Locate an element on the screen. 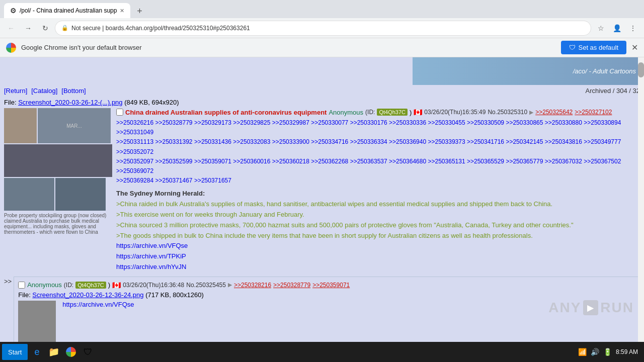 The width and height of the screenshot is (644, 362). url-1: https://archive.vn/VFQse is located at coordinates (152, 245).